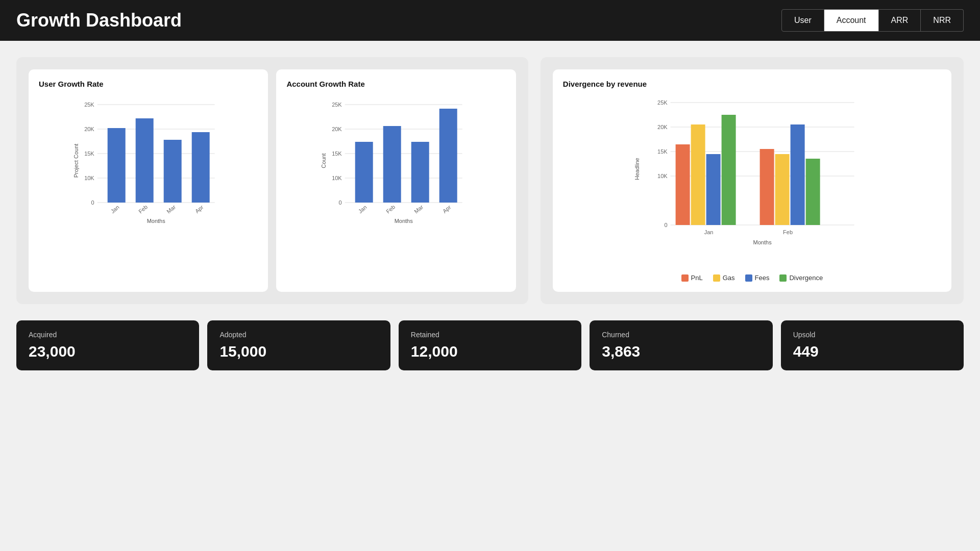 The image size is (980, 551). I want to click on legend-fees: Fees, so click(757, 278).